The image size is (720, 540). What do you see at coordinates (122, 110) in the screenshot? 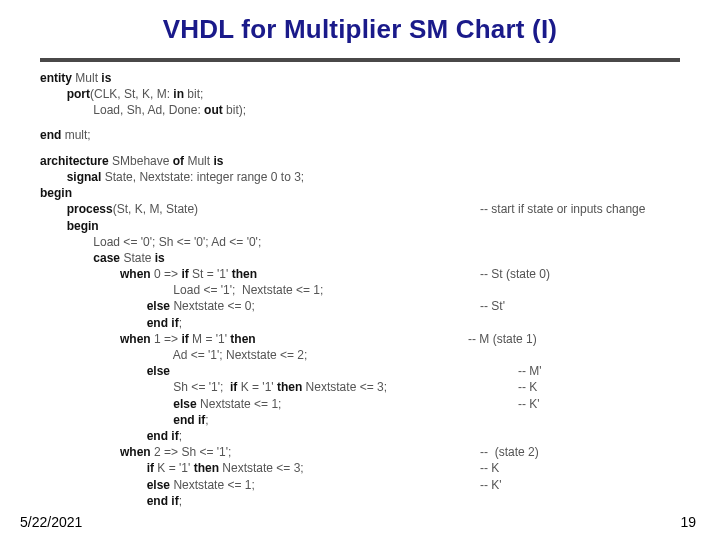
I see `tok: Load, Sh, Ad, Done:` at bounding box center [122, 110].